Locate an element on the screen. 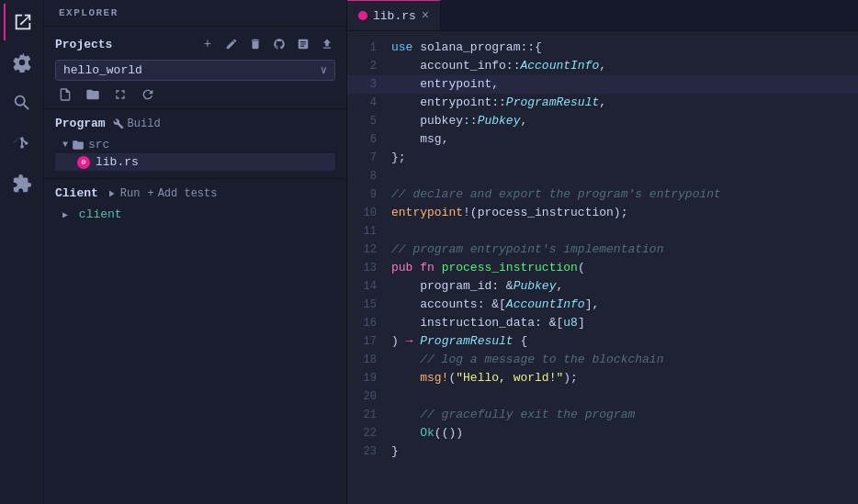 Image resolution: width=858 pixels, height=504 pixels. activity-bar-explorer is located at coordinates (22, 22).